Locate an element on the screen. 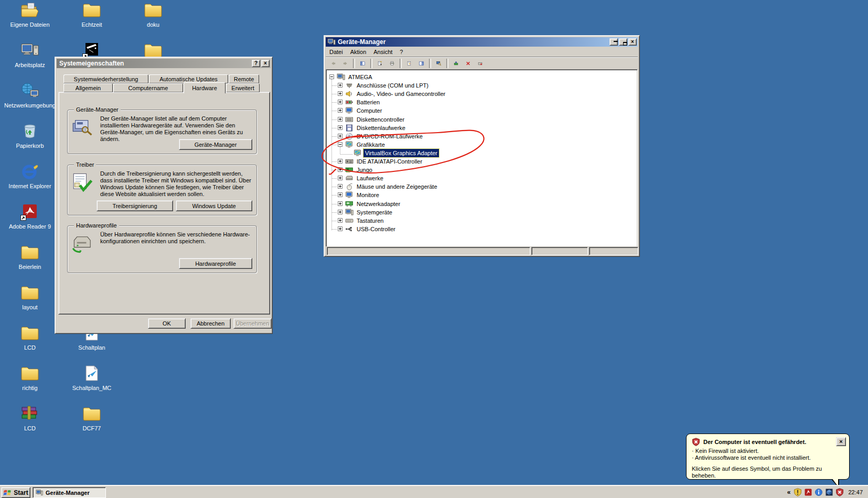 This screenshot has height=498, width=868. tree-item-monitore: Monitore is located at coordinates (481, 195).